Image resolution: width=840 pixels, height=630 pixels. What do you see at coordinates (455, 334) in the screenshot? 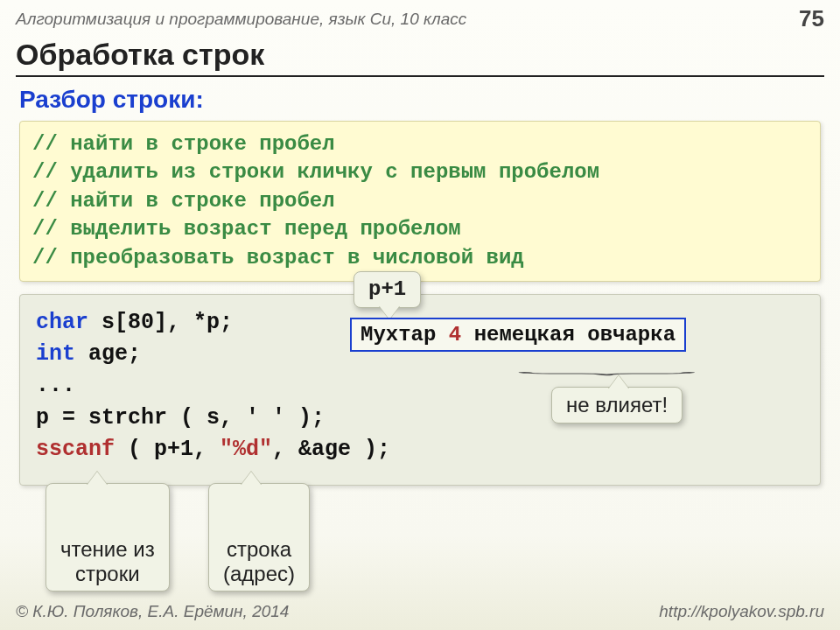
I see `example-highlight: 4` at bounding box center [455, 334].